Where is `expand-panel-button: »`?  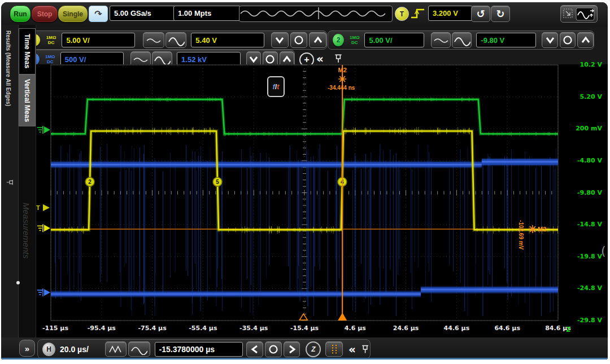
expand-panel-button: » is located at coordinates (27, 348).